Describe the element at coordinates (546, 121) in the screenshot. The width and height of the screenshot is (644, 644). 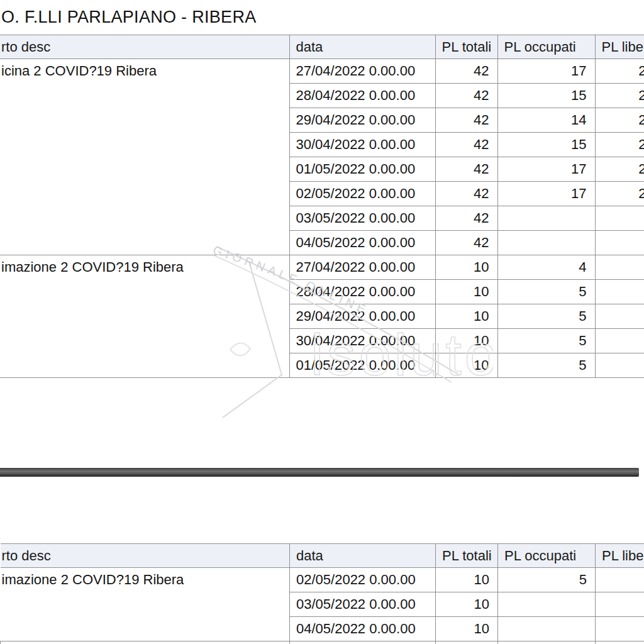
I see `cell-pl-occupati: 14` at that location.